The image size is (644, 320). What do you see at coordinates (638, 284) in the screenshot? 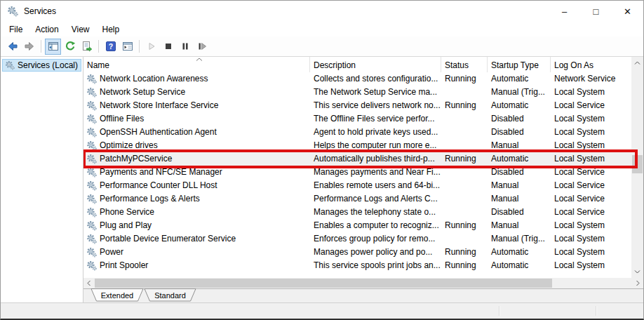
I see `scroll-right-arrow-icon` at bounding box center [638, 284].